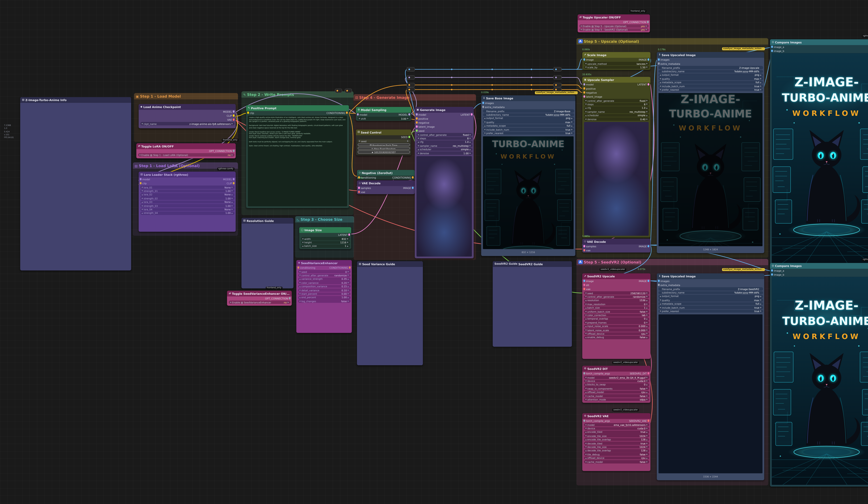  I want to click on node-header: ⚙SeedVR2 DiT, so click(616, 369).